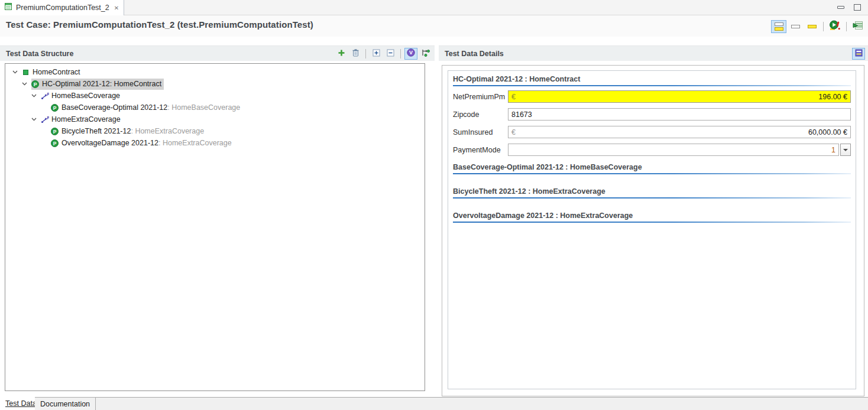 The height and width of the screenshot is (410, 868). I want to click on minimize-icon, so click(841, 7).